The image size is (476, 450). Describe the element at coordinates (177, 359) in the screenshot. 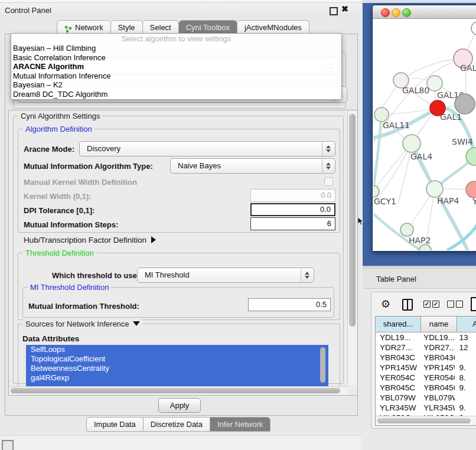

I see `attribute-list-item: TopologicalCoefficient` at that location.